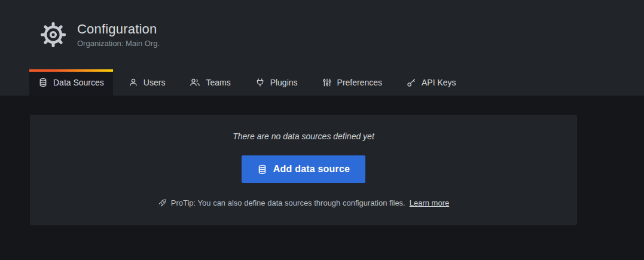 This screenshot has height=260, width=644. I want to click on tab-plugins: Plugins, so click(276, 82).